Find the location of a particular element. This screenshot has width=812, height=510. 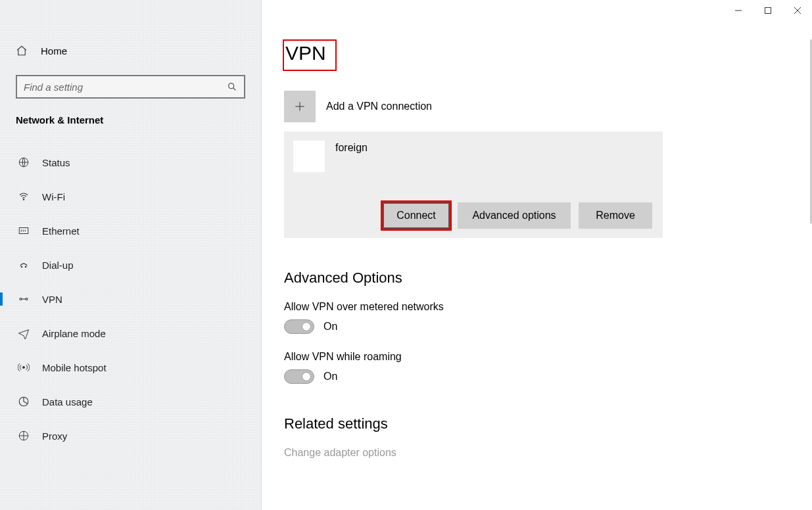

plus-icon is located at coordinates (300, 106).